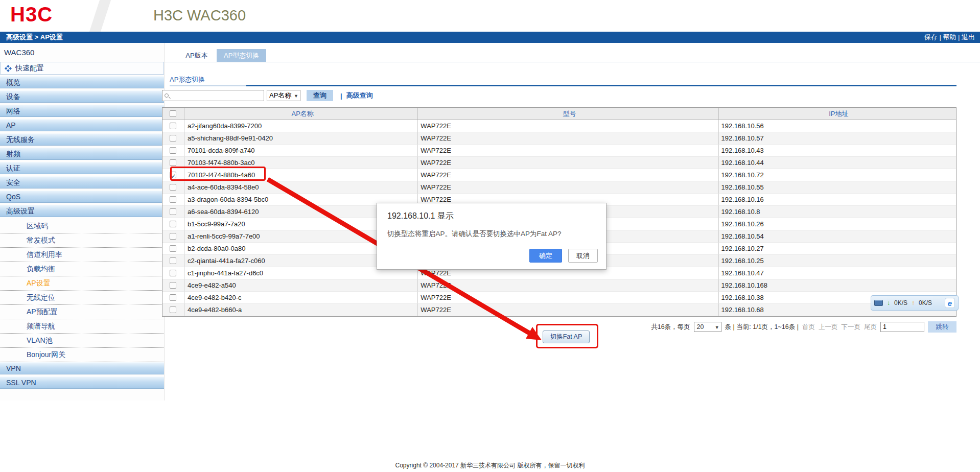  Describe the element at coordinates (82, 68) in the screenshot. I see `sidebar-item: 快速配置` at that location.